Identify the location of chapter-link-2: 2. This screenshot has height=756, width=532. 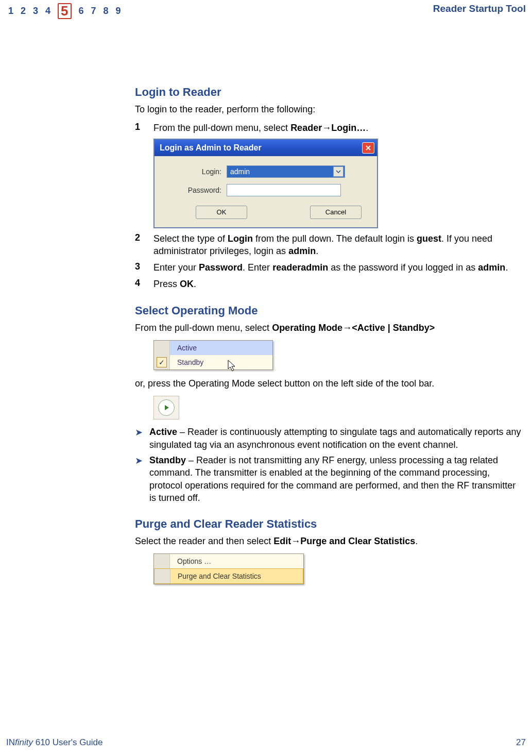
(23, 11).